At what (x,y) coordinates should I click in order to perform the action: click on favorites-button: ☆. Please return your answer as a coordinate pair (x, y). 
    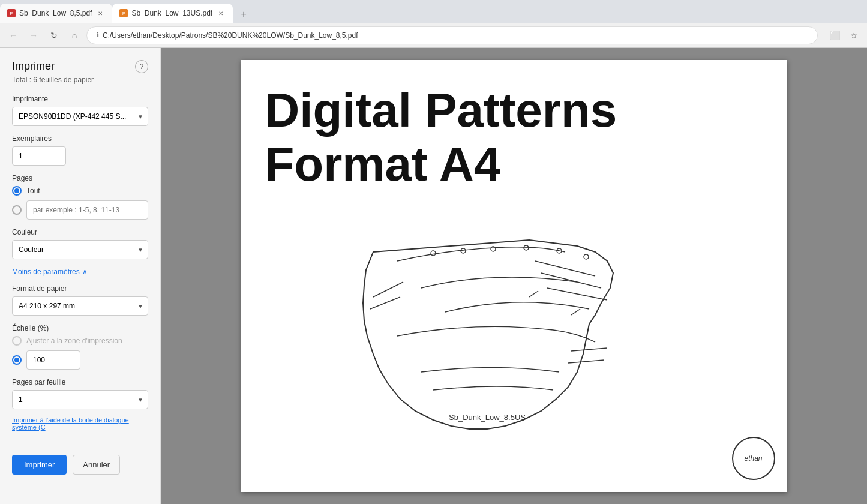
    Looking at the image, I should click on (854, 35).